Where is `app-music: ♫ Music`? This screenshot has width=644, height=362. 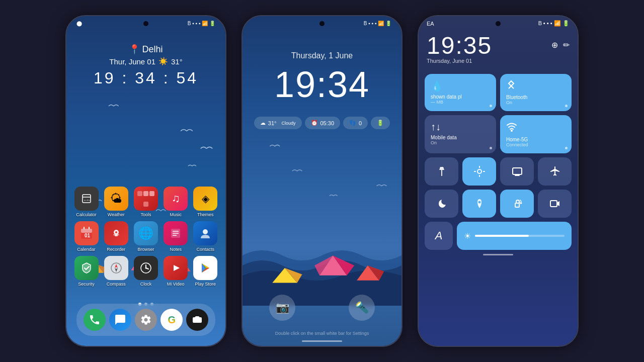
app-music: ♫ Music is located at coordinates (176, 202).